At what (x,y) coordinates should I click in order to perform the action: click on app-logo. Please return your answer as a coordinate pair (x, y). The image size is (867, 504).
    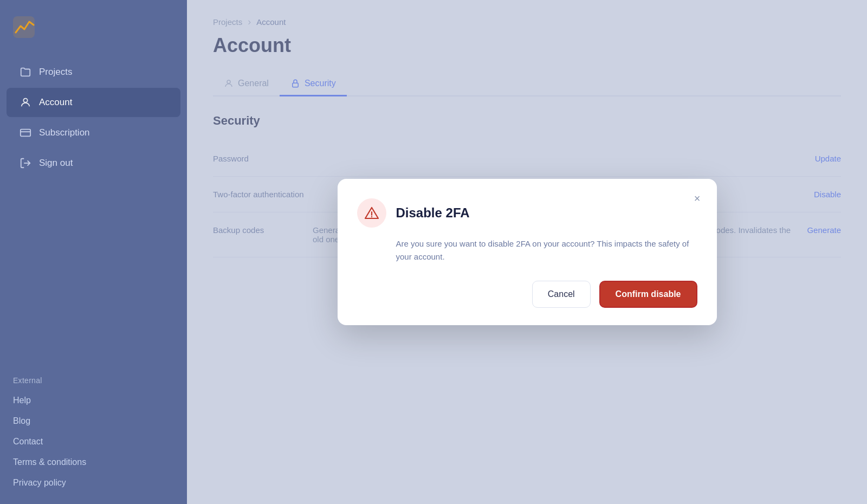
    Looking at the image, I should click on (93, 34).